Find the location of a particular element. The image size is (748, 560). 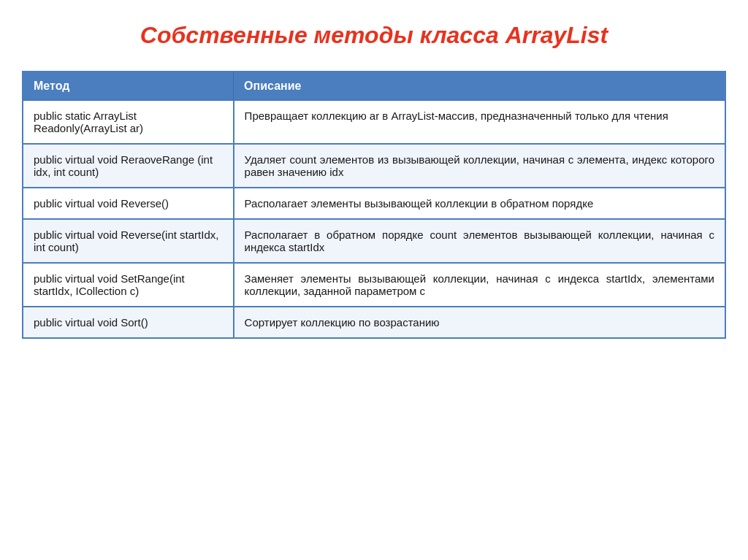

table-row: public virtual void ReraoveRange (int id… is located at coordinates (374, 166).